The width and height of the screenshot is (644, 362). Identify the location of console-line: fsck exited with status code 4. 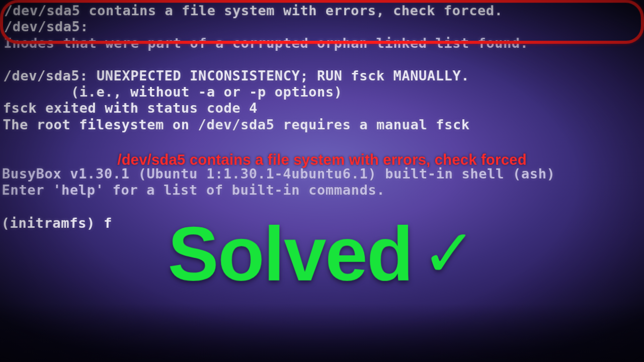
(130, 108).